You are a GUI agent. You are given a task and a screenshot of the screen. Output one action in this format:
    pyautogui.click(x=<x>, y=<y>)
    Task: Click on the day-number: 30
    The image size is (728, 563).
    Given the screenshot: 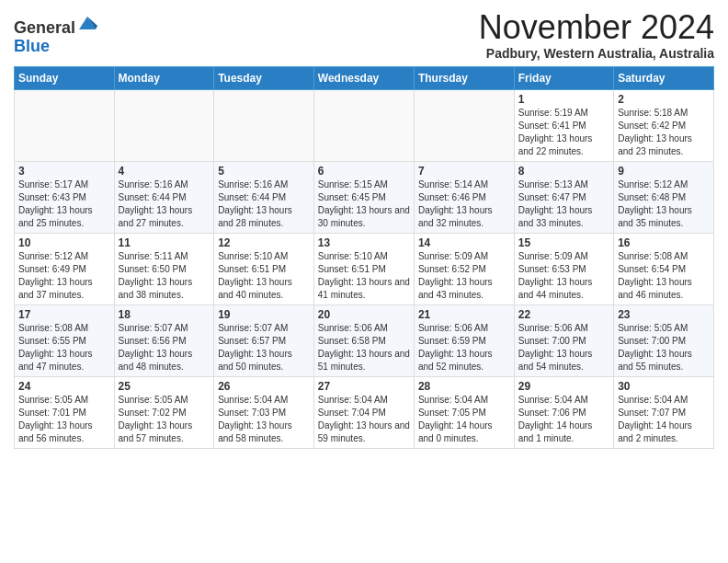 What is the action you would take?
    pyautogui.click(x=664, y=386)
    